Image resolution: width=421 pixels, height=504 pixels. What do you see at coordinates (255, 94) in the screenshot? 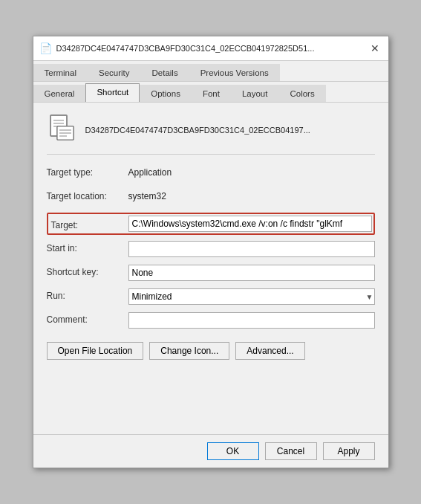
I see `tab-layout: Layout` at bounding box center [255, 94].